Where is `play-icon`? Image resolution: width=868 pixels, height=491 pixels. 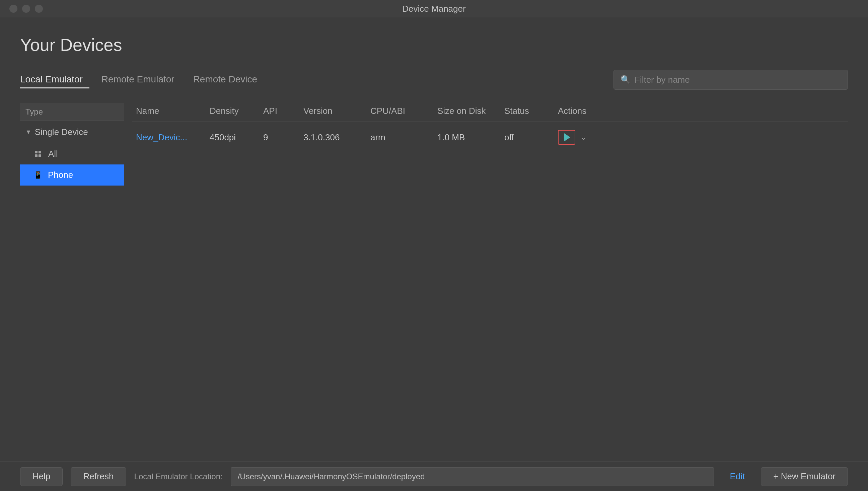
play-icon is located at coordinates (567, 137).